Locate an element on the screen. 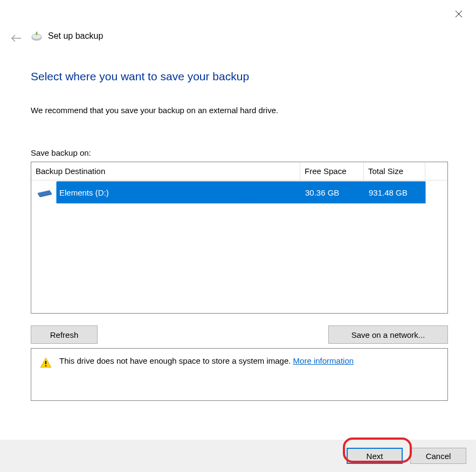  back-button is located at coordinates (16, 38).